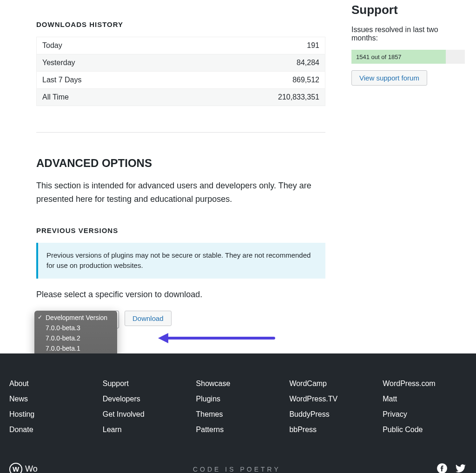 Image resolution: width=476 pixels, height=473 pixels. Describe the element at coordinates (181, 132) in the screenshot. I see `divider` at that location.